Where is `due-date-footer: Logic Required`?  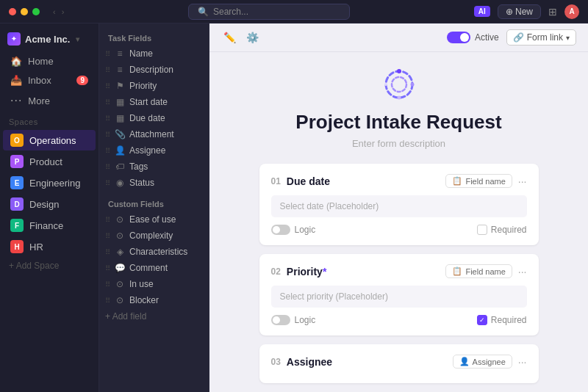 due-date-footer: Logic Required is located at coordinates (399, 230).